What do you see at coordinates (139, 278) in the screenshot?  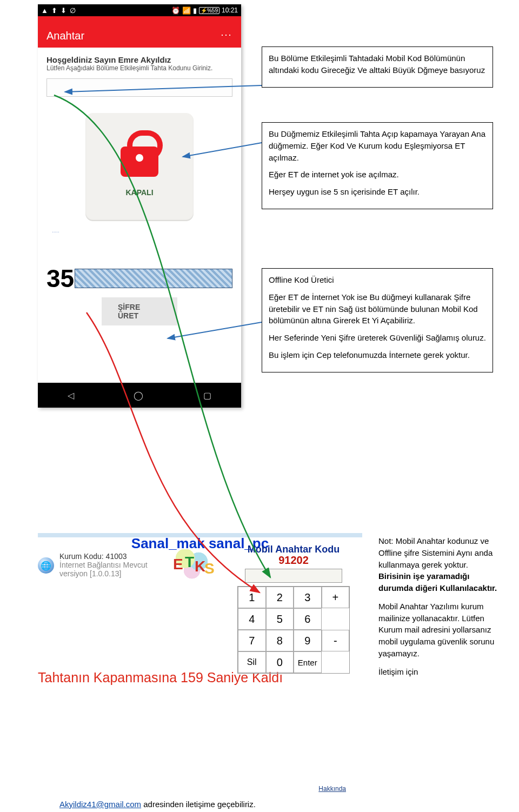 I see `generated-code-row: 35` at bounding box center [139, 278].